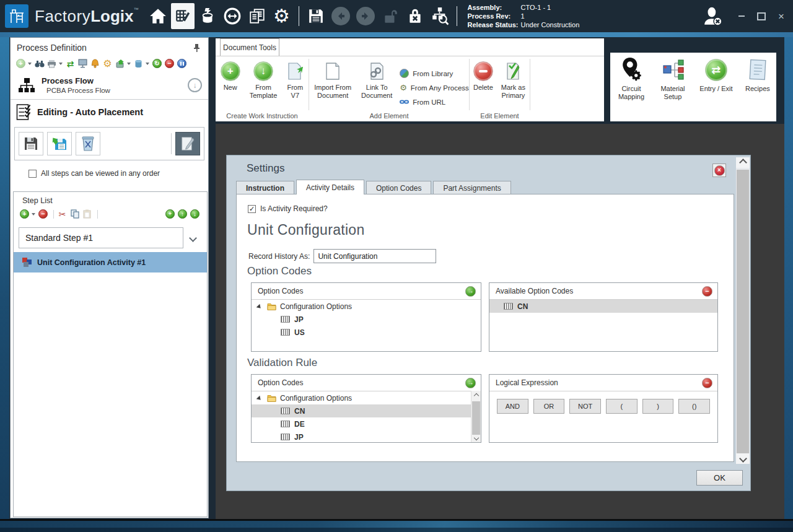 This screenshot has width=793, height=532. I want to click on cut-icon: ✂, so click(62, 214).